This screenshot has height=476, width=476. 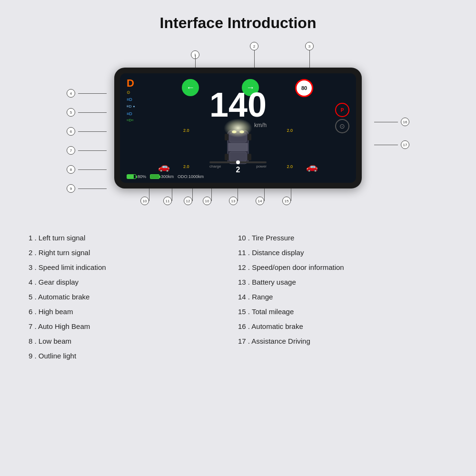 What do you see at coordinates (261, 167) in the screenshot?
I see `power-label: power` at bounding box center [261, 167].